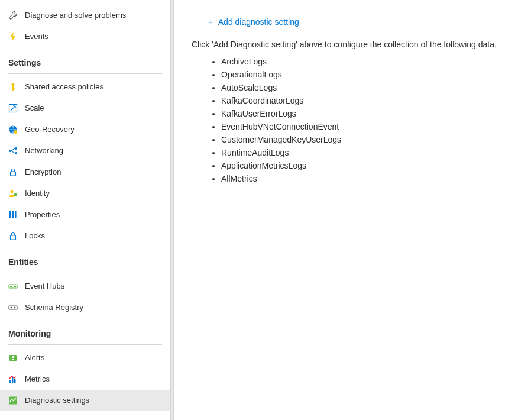 Image resolution: width=518 pixels, height=420 pixels. Describe the element at coordinates (85, 130) in the screenshot. I see `sidebar-item-geo-recovery: Geo-Recovery` at that location.